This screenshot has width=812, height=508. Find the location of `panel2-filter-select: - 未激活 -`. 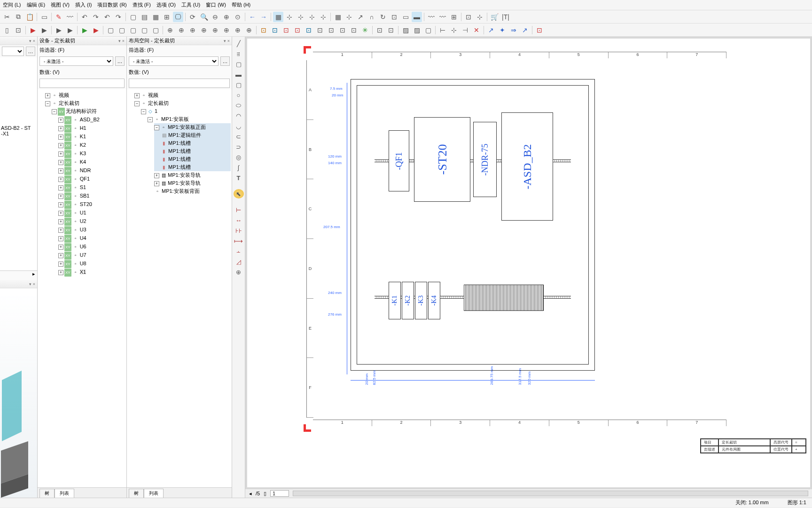

panel2-filter-select: - 未激活 - is located at coordinates (174, 61).